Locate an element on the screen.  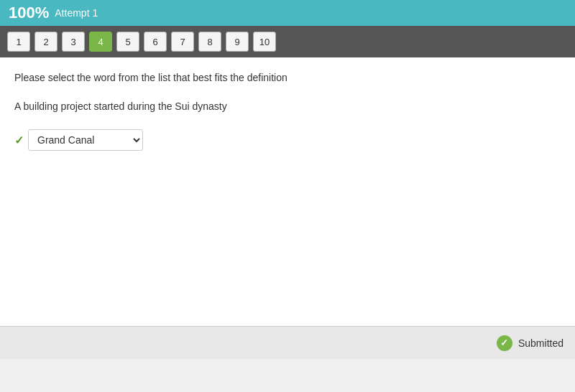
definition-text: A building project started during the Su… is located at coordinates (288, 106).